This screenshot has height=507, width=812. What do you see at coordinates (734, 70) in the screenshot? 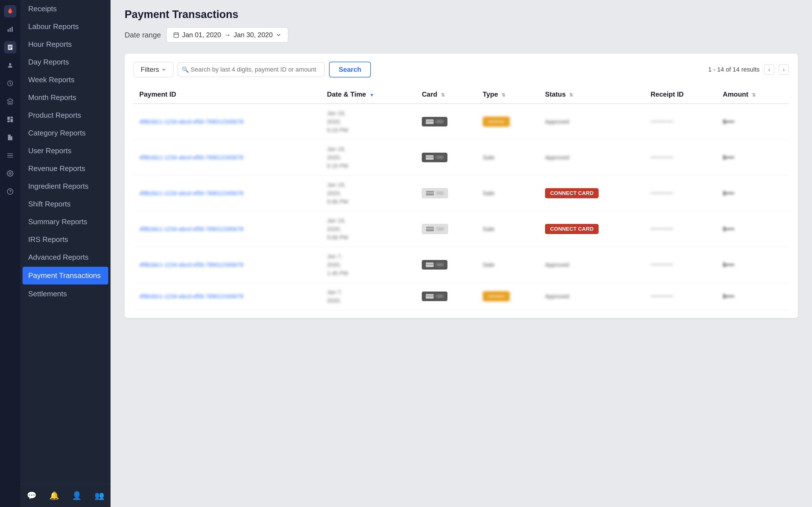
I see `results-text: 1 - 14 of 14 results` at bounding box center [734, 70].